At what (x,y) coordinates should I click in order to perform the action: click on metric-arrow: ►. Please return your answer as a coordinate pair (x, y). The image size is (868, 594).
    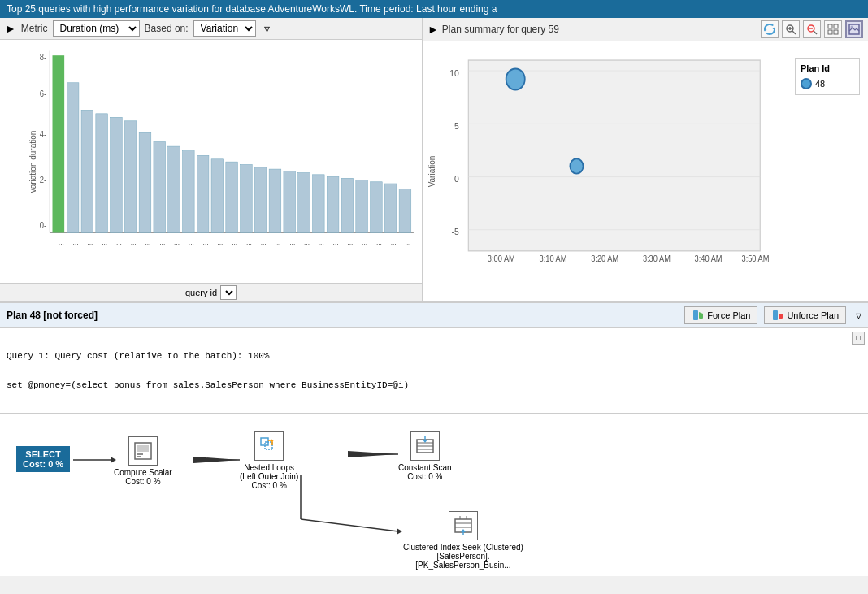
    Looking at the image, I should click on (11, 28).